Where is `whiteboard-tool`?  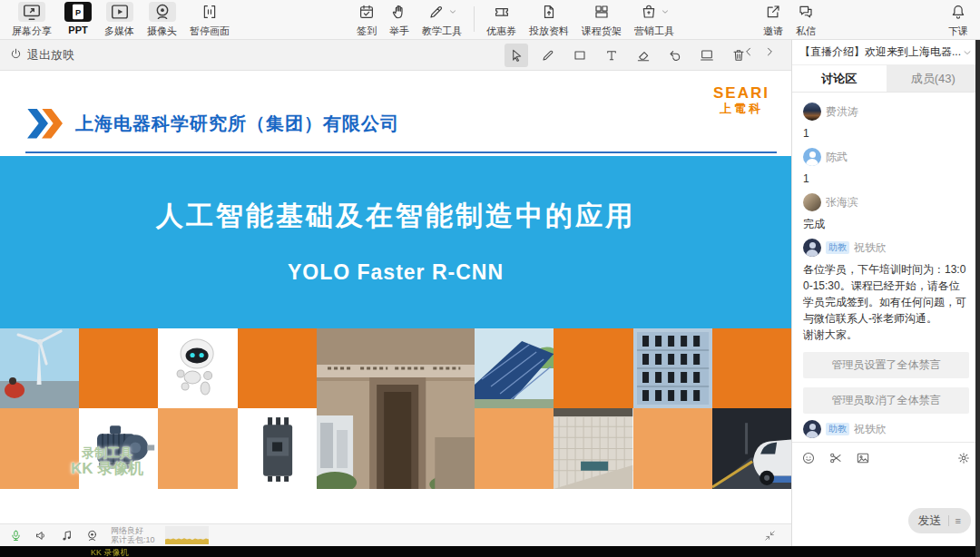 whiteboard-tool is located at coordinates (707, 55).